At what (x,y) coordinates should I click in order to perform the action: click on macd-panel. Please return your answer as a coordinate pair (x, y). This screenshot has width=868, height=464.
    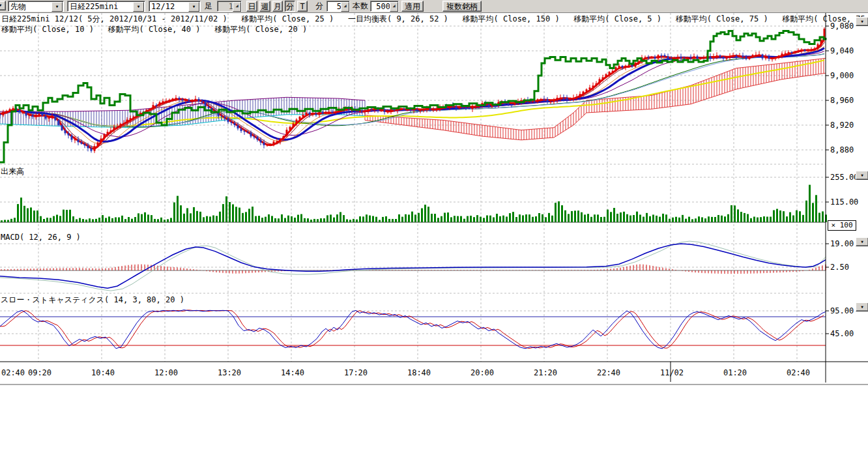
    Looking at the image, I should click on (413, 266).